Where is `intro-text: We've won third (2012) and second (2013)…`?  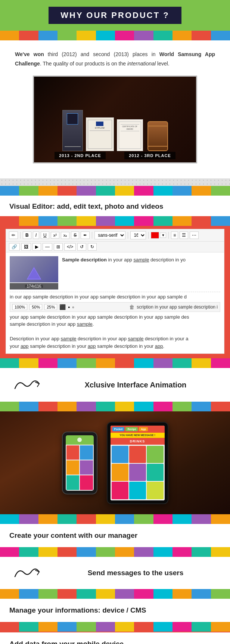 intro-text: We've won third (2012) and second (2013)… is located at coordinates (115, 59).